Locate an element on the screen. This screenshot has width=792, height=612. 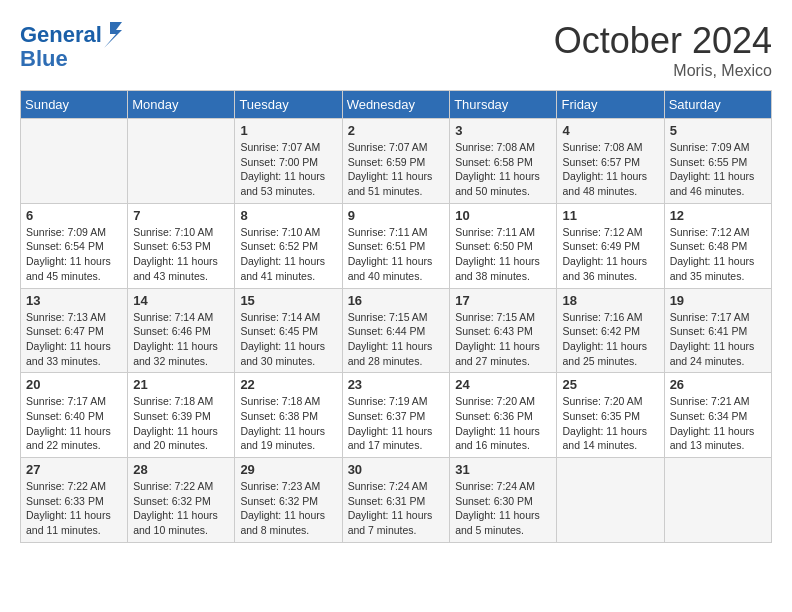
cell-info: Sunrise: 7:16 AMSunset: 6:42 PMDaylight:… is located at coordinates (610, 340).